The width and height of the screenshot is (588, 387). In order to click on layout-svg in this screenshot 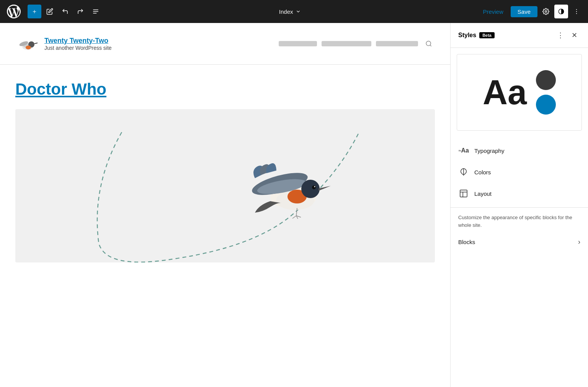, I will do `click(464, 194)`.